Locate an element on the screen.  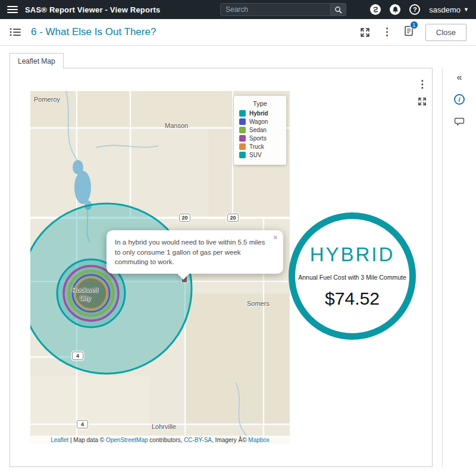
info-icon: i is located at coordinates (459, 99).